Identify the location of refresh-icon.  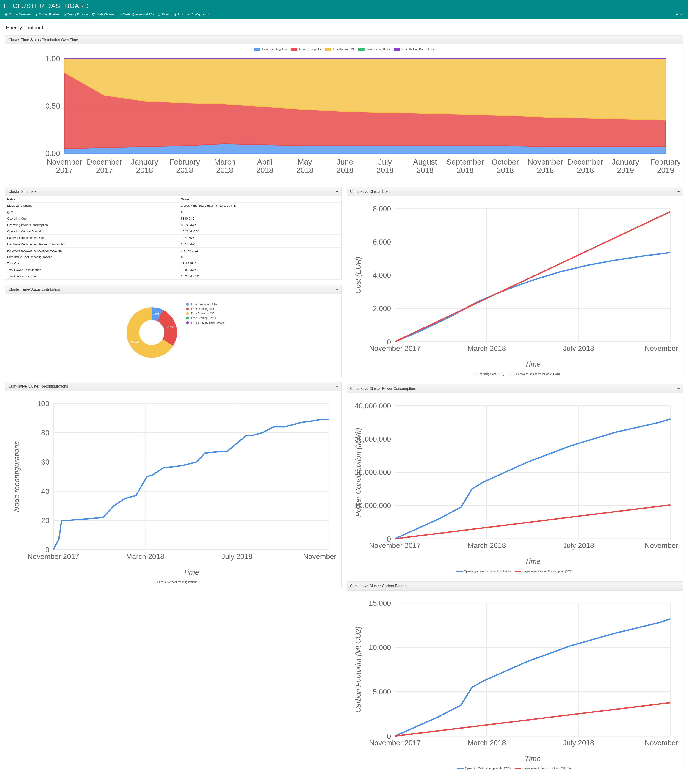
(64, 15).